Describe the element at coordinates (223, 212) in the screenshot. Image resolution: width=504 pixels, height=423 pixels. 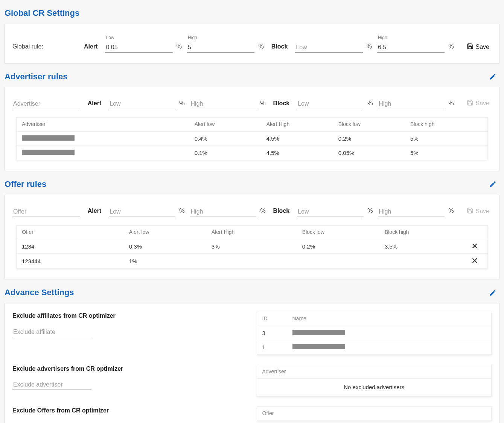
I see `offer-alert-high-input` at that location.